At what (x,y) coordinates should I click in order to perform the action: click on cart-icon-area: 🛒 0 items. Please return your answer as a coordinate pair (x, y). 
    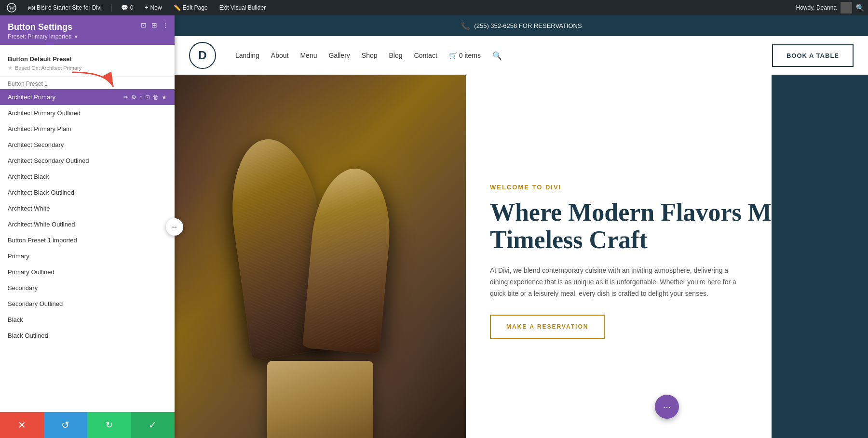
    Looking at the image, I should click on (465, 55).